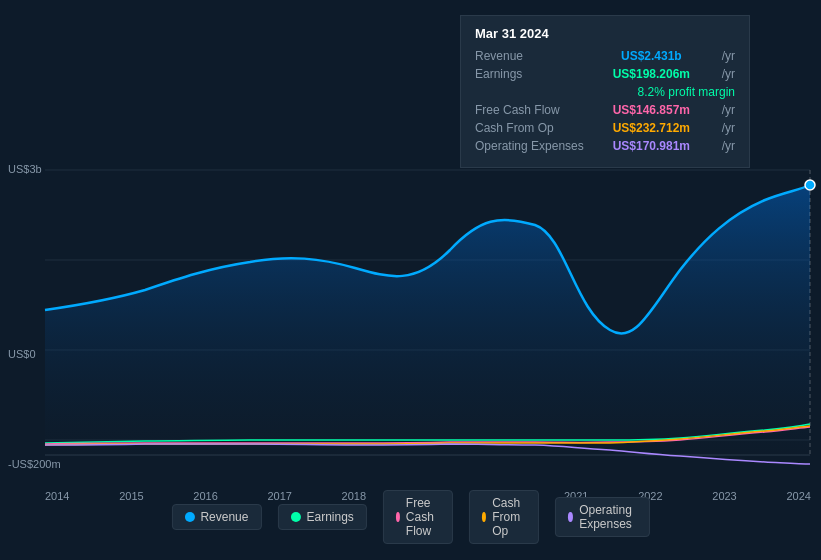 The image size is (821, 560). I want to click on tooltip-opex-row: Operating Expenses US$170.981m /yr, so click(605, 146).